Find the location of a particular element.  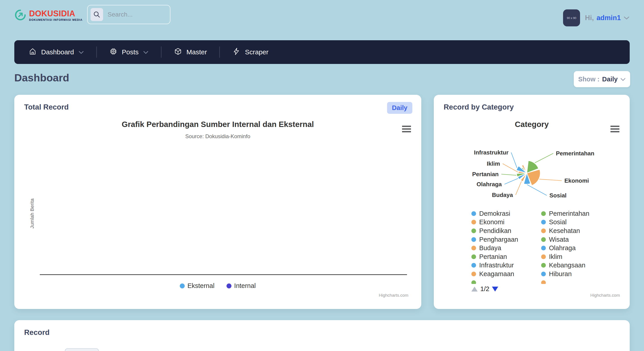

category-legend-item-kesehatan: Kesehatan is located at coordinates (576, 231).